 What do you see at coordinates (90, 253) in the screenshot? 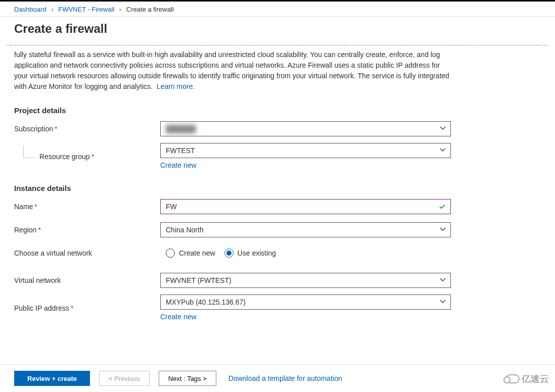
I see `label-vnet-choice: Choose a virtual network` at bounding box center [90, 253].